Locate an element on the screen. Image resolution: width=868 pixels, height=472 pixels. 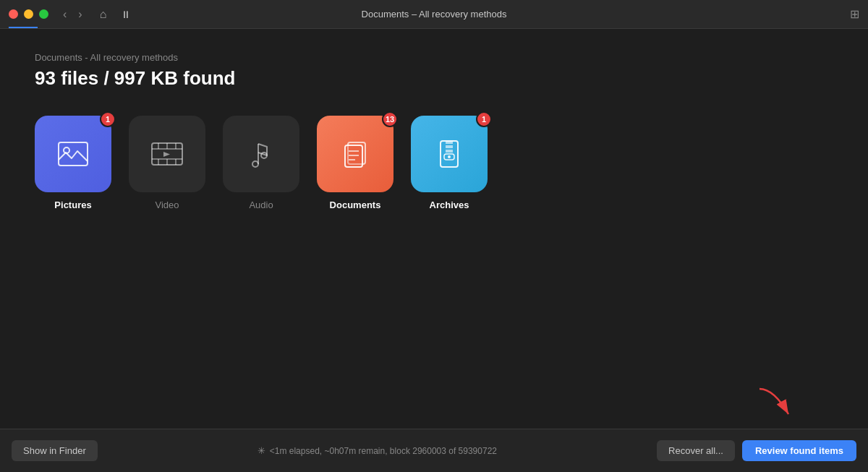
status-bar: ✳ <1m elapsed, ~0h07m remain, block 2960… is located at coordinates (378, 451).